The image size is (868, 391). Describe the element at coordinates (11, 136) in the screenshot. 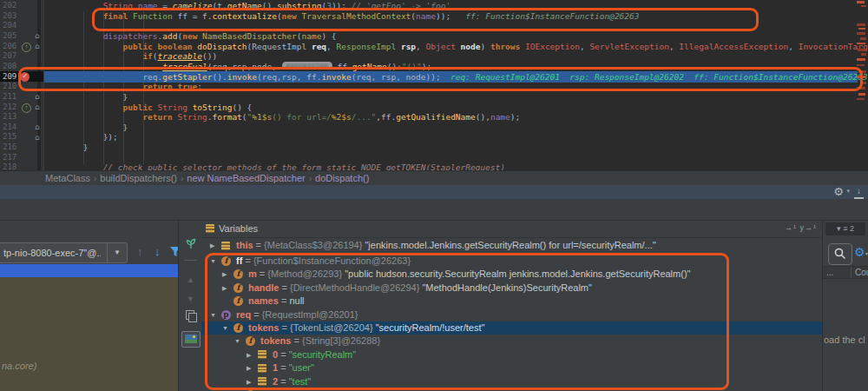

I see `line-number: 215` at that location.